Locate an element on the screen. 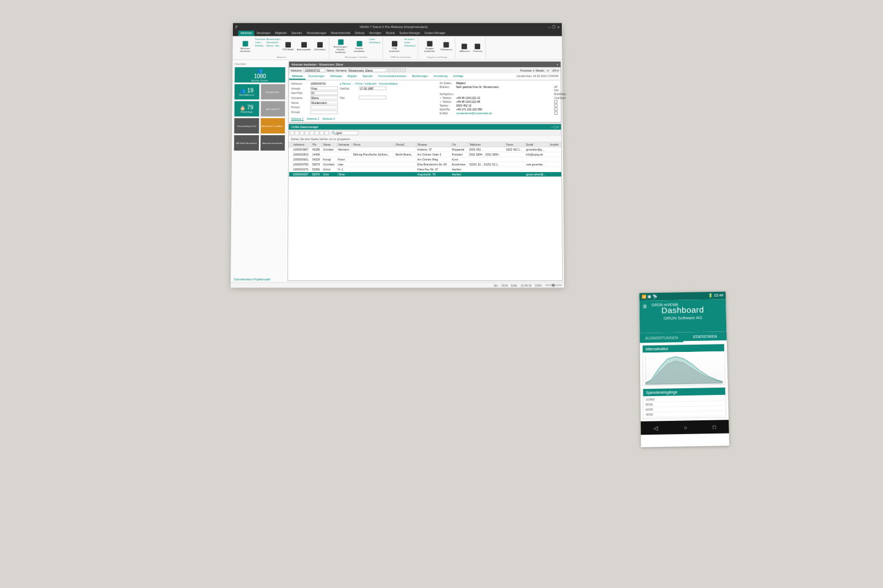 The height and width of the screenshot is (588, 883). menu-systemmanager: System-Manager is located at coordinates (410, 34).